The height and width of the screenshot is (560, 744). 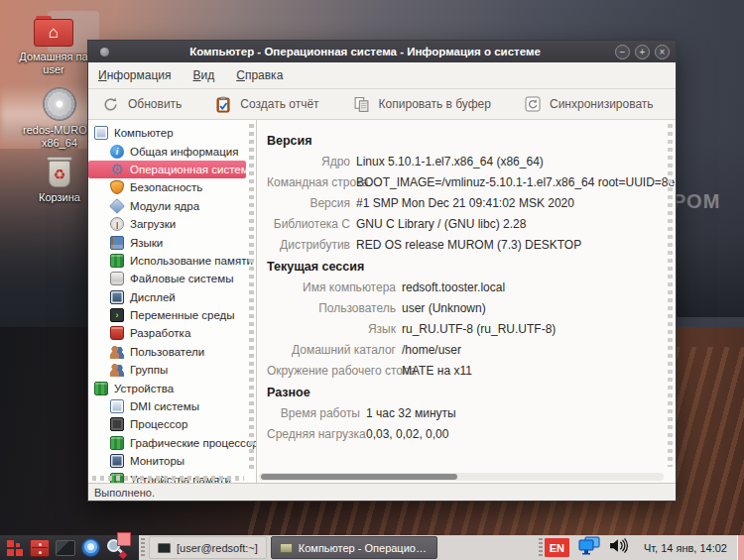 I want to click on sidebar-item: Дисплей, so click(x=173, y=297).